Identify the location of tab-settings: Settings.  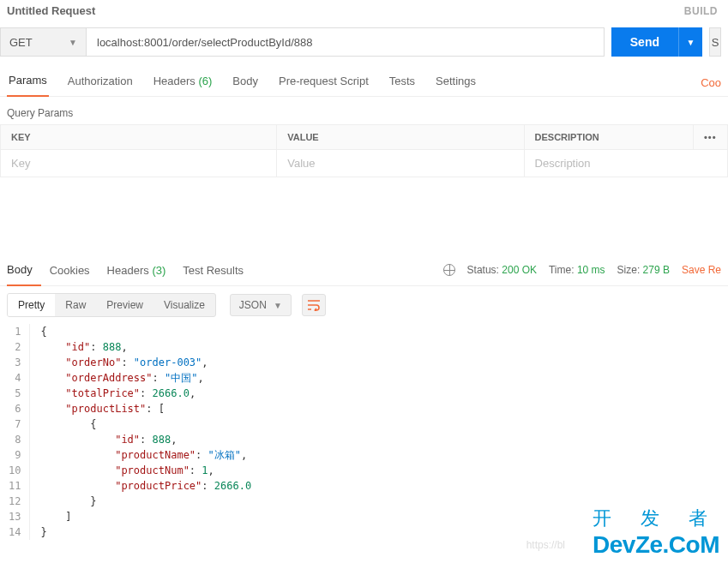
(456, 82).